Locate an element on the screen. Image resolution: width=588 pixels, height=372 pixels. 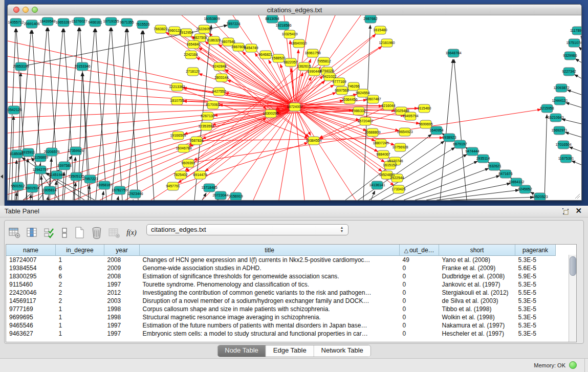
graph-node-label: 9245652 is located at coordinates (525, 189).